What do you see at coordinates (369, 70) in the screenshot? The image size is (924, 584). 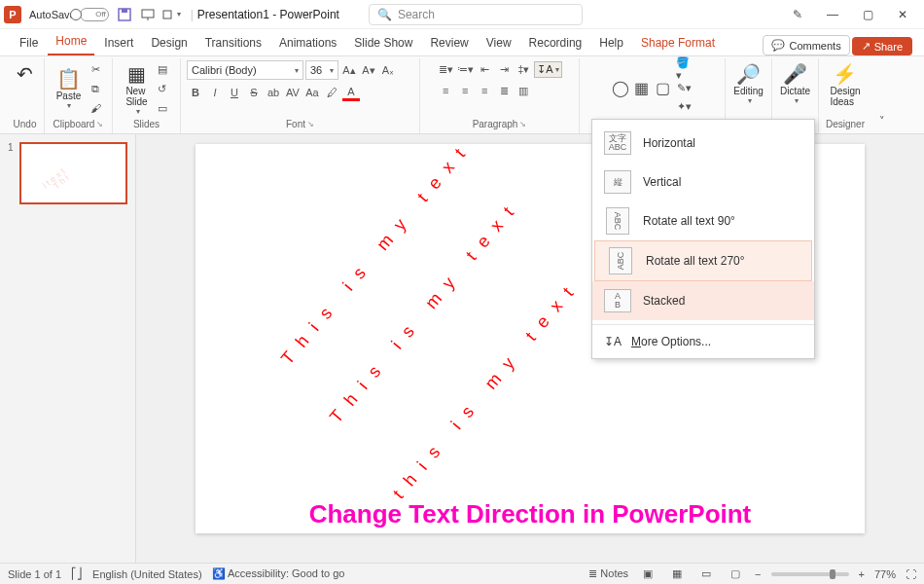 I see `decrease-font-button: A▾` at bounding box center [369, 70].